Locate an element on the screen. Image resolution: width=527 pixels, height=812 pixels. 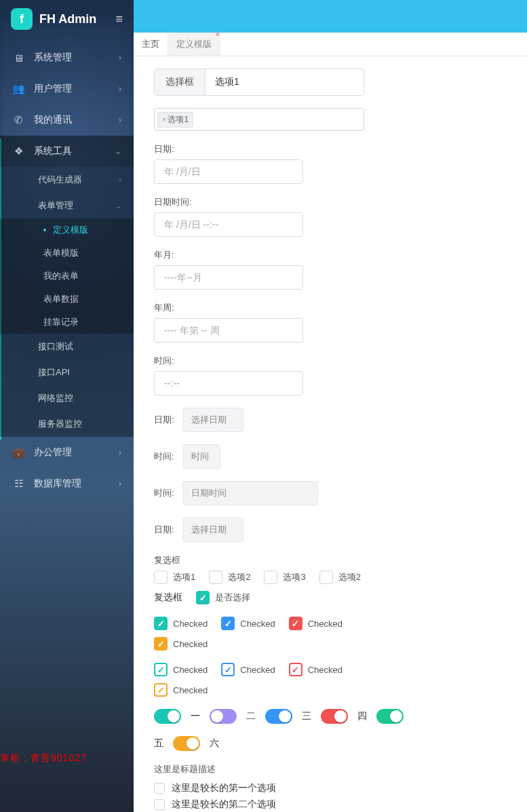
checked-blue: Checked is located at coordinates (248, 623).